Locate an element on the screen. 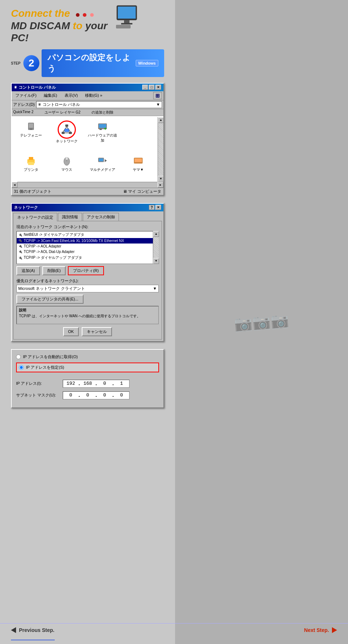 The image size is (348, 644). netbeui-icon: 🔌 is located at coordinates (20, 235).